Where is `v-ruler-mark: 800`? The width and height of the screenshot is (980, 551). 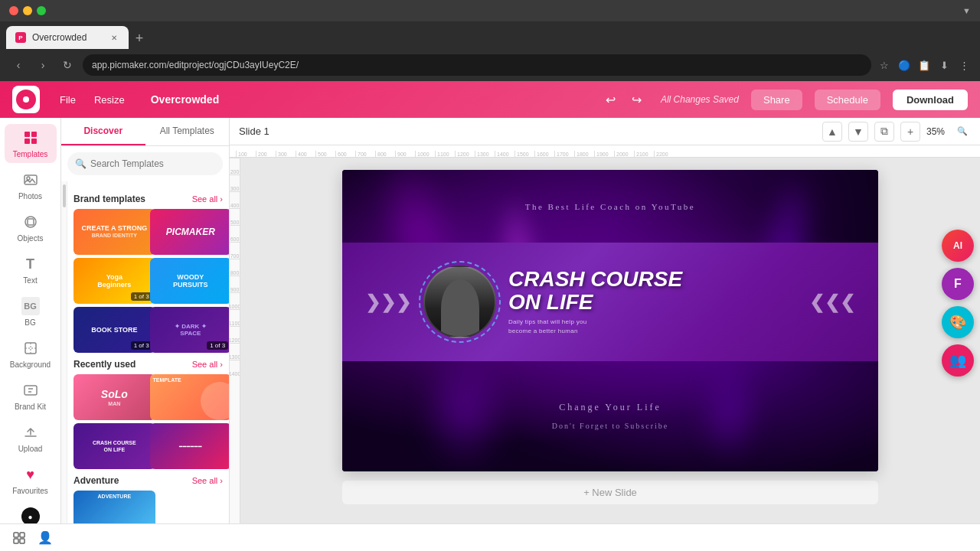 v-ruler-mark: 800 is located at coordinates (234, 267).